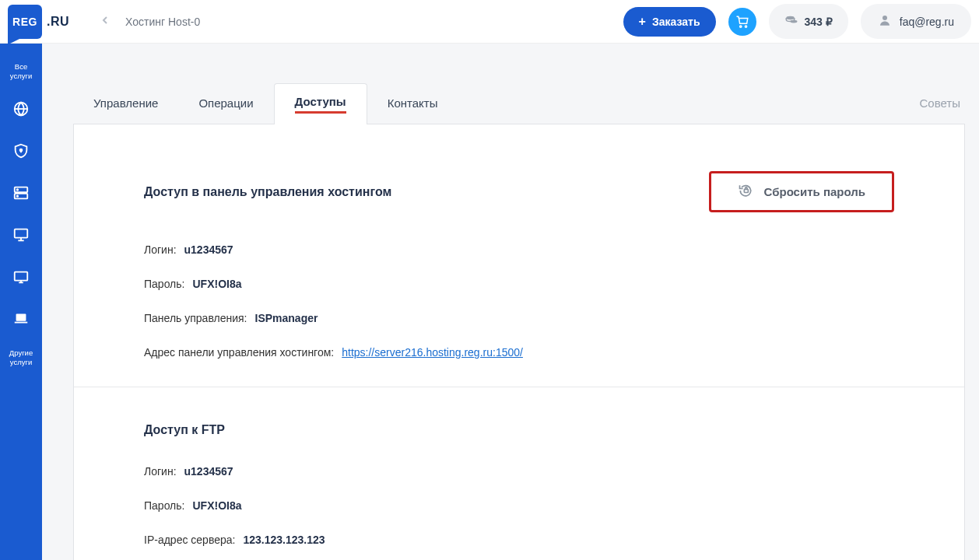 This screenshot has height=560, width=979. I want to click on tab-management: Управление, so click(126, 103).